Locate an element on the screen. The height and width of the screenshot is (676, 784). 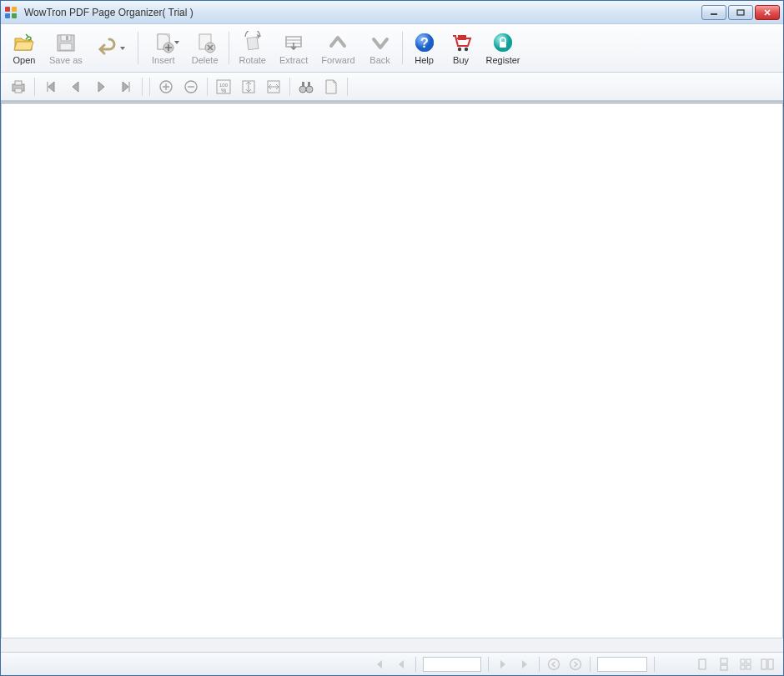
register-button: Register is located at coordinates (504, 48).